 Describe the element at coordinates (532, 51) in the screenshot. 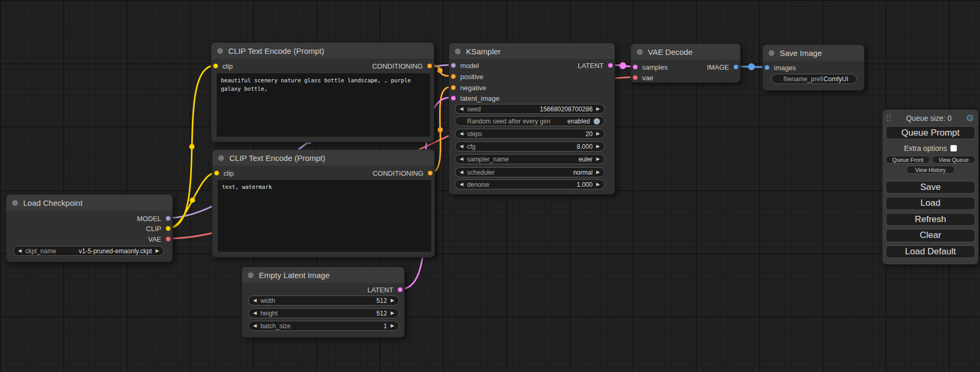

I see `node-header: KSampler` at that location.